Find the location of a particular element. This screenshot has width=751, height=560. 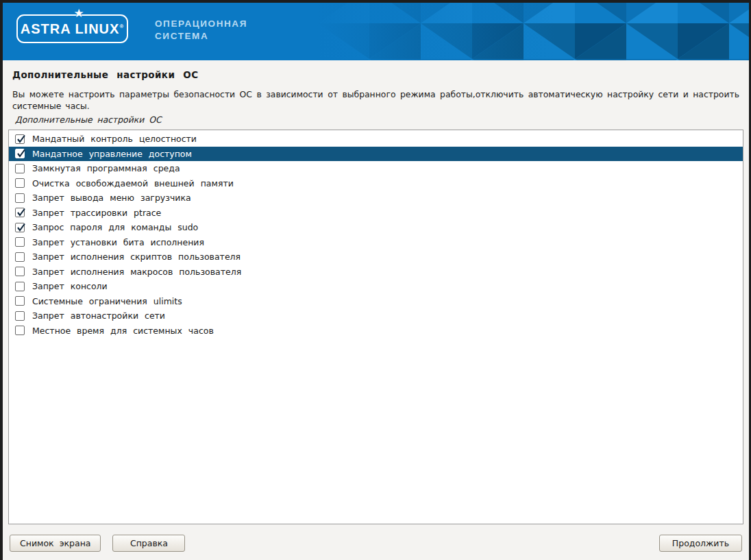

astra-linux-logo: ★ ASTRA LINUX® is located at coordinates (73, 29).